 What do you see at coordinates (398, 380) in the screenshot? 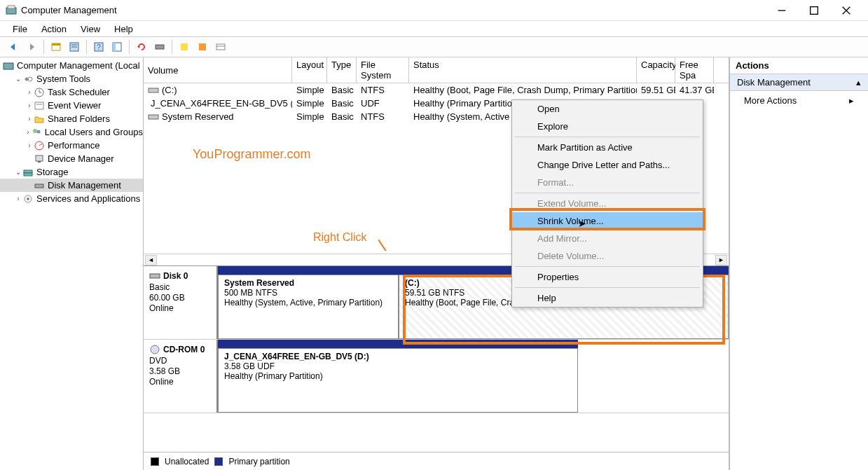
I see `volume-block: J_CENA_X64FREE_EN-GB_DV5 (D:) 3.58 GB UD…` at bounding box center [398, 380].